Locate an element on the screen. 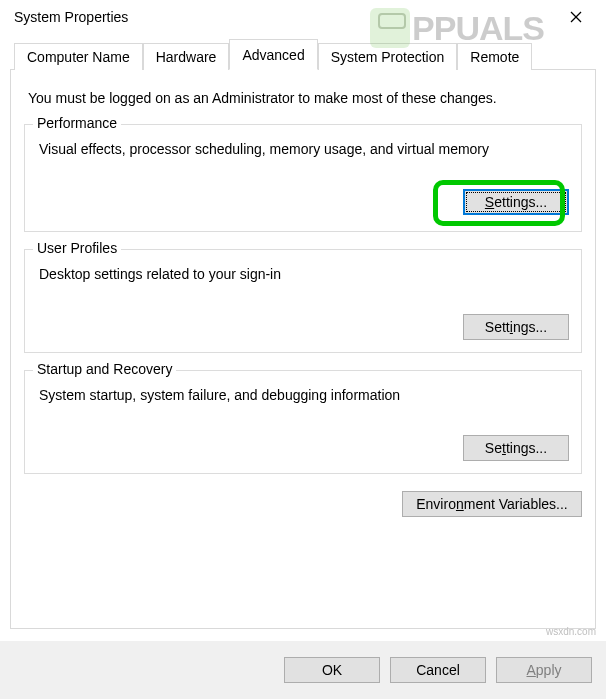 The image size is (606, 699). intro-text: You must be logged on as an Administrato… is located at coordinates (305, 98).